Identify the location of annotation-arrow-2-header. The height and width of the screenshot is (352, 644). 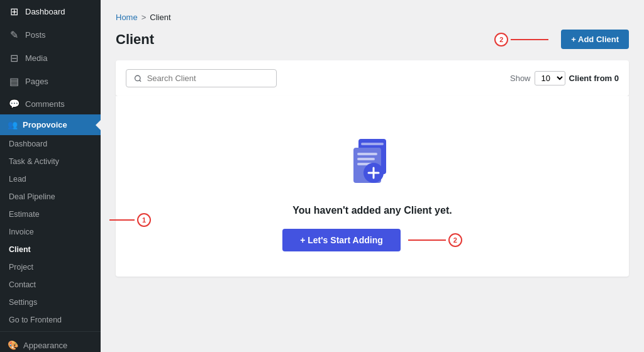
(530, 40).